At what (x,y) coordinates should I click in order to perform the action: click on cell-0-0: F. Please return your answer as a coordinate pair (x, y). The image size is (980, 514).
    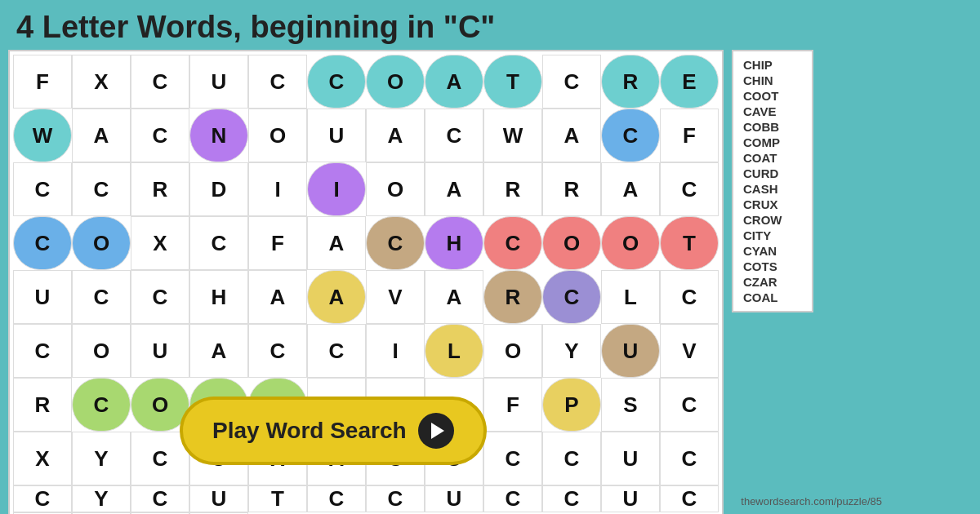
    Looking at the image, I should click on (42, 82).